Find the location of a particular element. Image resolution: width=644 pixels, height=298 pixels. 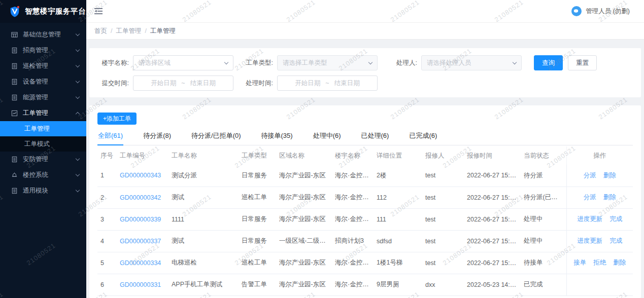

submit-time-range-input: 开始日期 ~ 结束日期 is located at coordinates (183, 83).